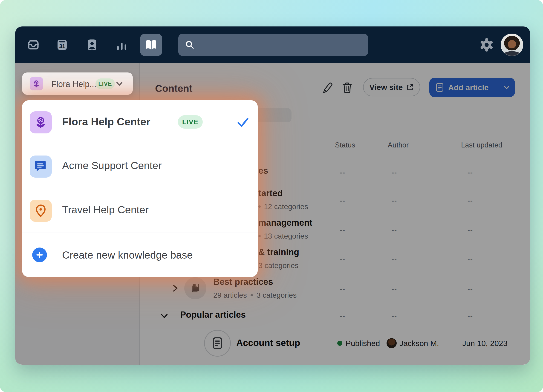 The image size is (543, 392). I want to click on calendar-nav-button: 31, so click(62, 45).